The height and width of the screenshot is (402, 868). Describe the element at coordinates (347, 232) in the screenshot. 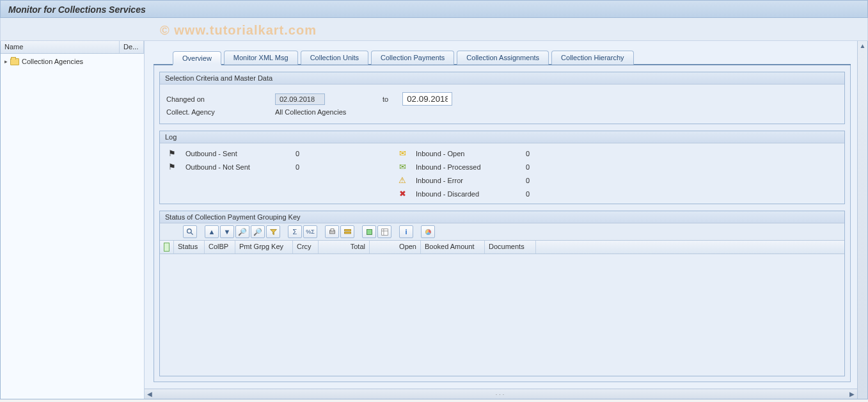

I see `views-button` at that location.